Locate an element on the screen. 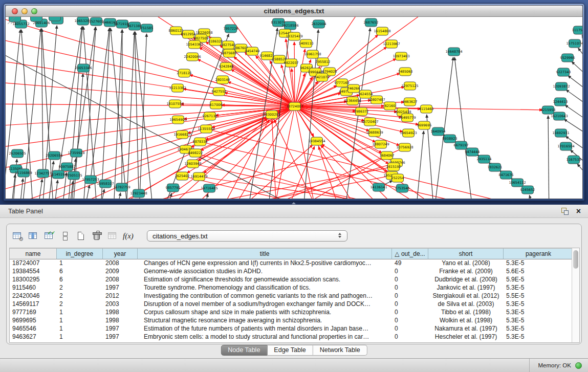  network-node: 1421072 is located at coordinates (322, 77).